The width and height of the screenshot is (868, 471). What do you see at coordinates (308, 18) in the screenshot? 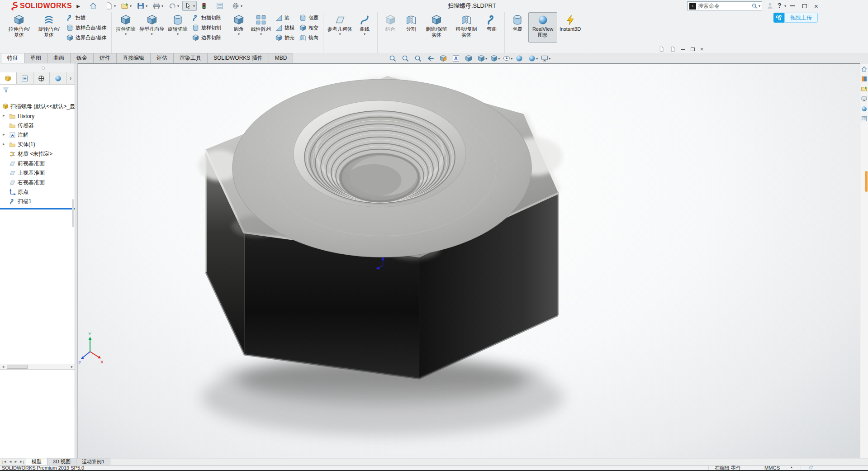
I see `wrap-button: 包覆` at bounding box center [308, 18].